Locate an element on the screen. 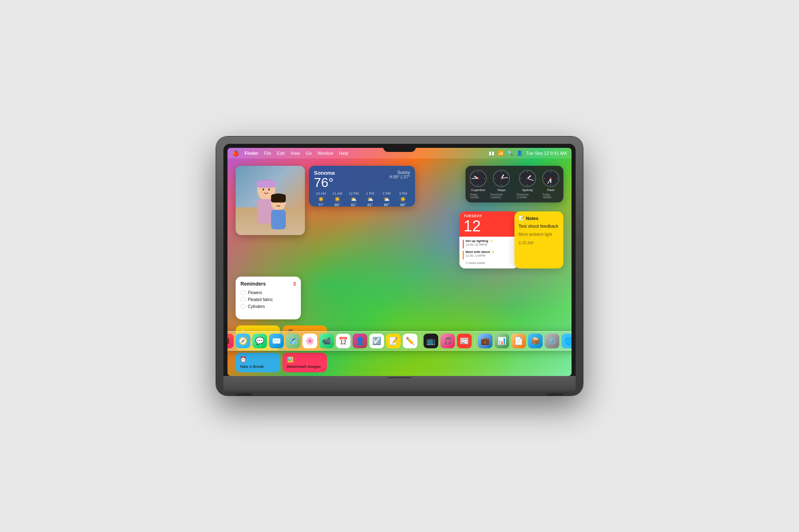 This screenshot has height=532, width=799. menu-file: File is located at coordinates (268, 153).